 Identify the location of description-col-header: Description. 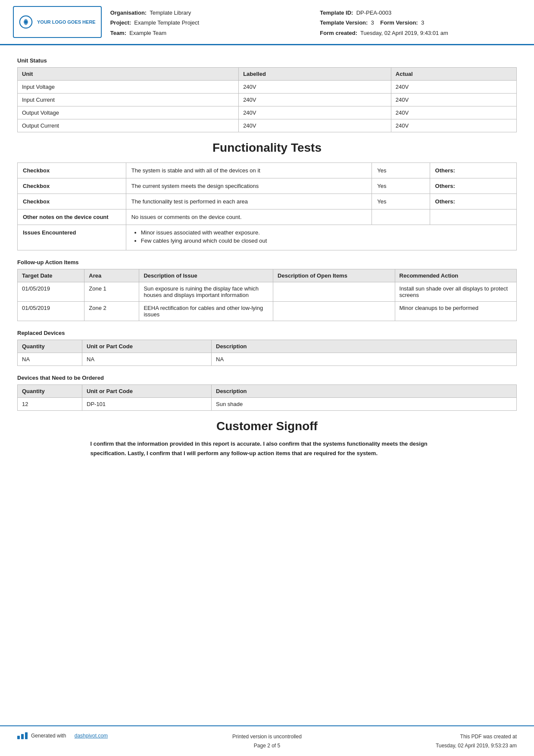
(364, 347).